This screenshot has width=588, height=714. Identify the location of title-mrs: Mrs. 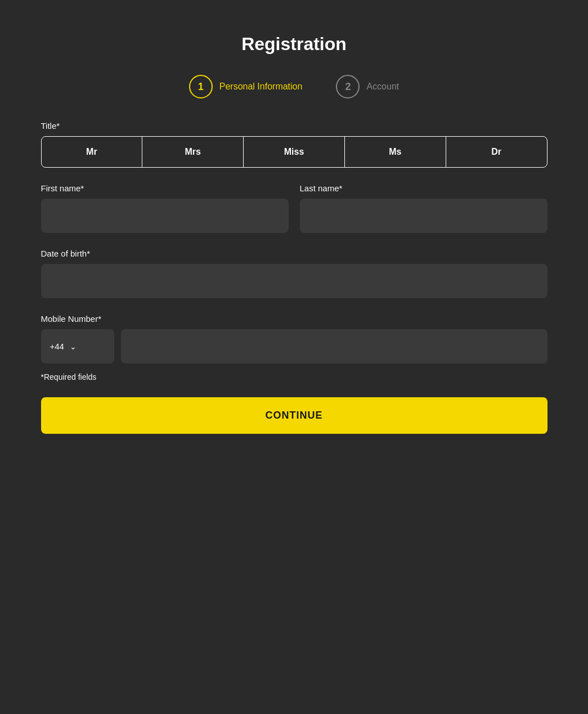
(193, 152).